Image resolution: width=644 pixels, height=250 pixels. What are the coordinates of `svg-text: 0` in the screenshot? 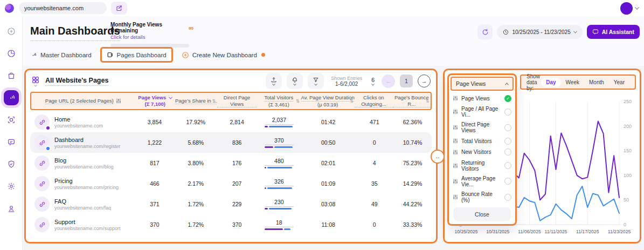 It's located at (625, 225).